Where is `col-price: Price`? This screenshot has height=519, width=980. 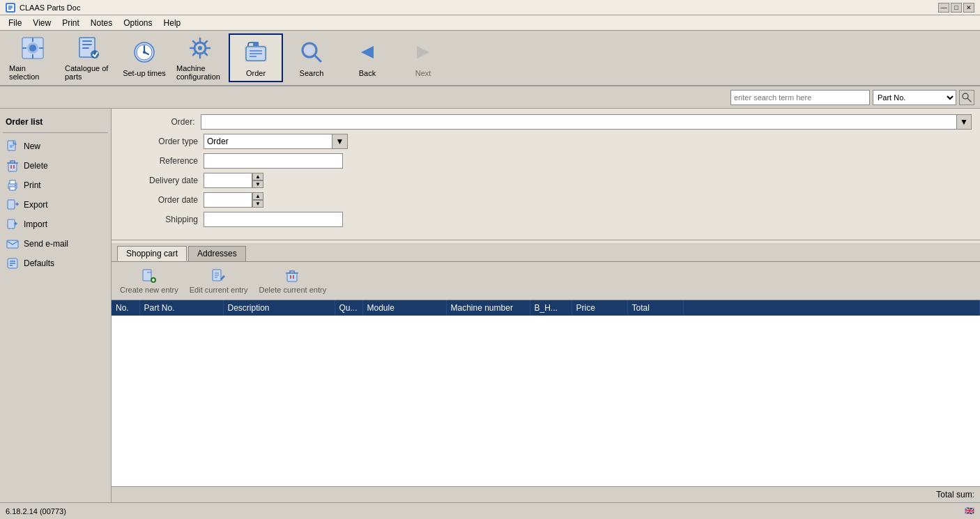
col-price: Price is located at coordinates (599, 308).